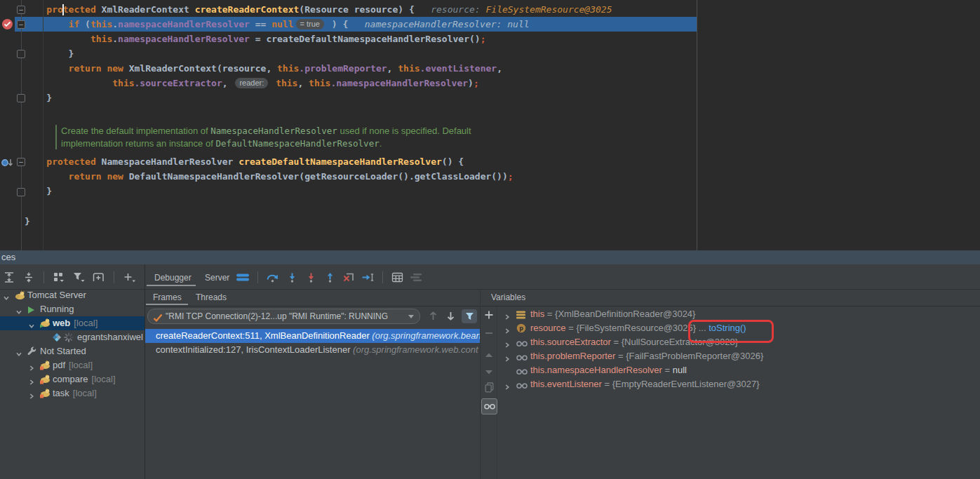  What do you see at coordinates (264, 137) in the screenshot?
I see `javadoc-comment: Create the default implementation of Nam…` at bounding box center [264, 137].